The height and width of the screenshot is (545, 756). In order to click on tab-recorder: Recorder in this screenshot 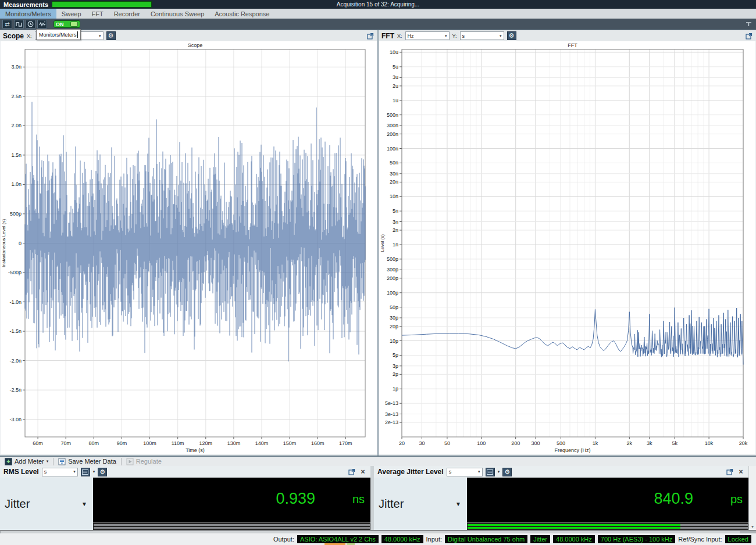, I will do `click(127, 14)`.